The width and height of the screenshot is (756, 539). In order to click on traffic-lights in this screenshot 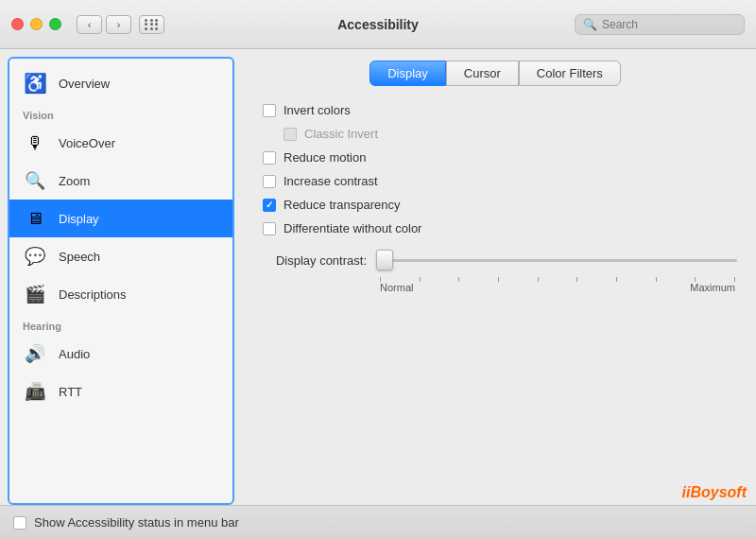, I will do `click(36, 25)`.